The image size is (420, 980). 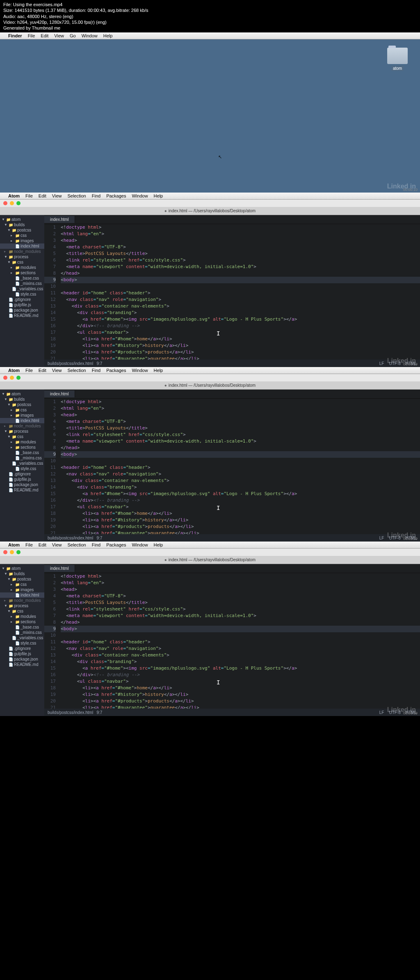 I want to click on desktop-folder-atom: atom, so click(x=397, y=59).